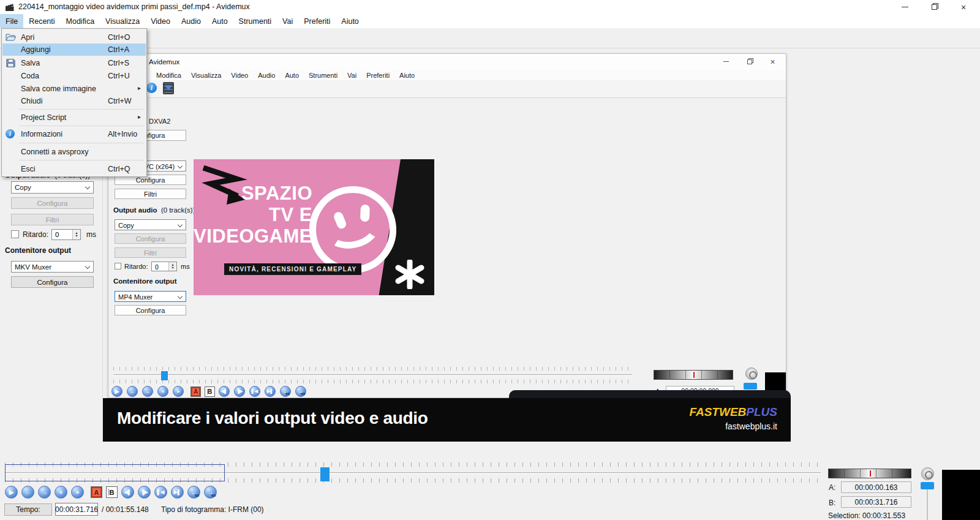 This screenshot has width=980, height=520. I want to click on marker-a-field: 00:00:00.163, so click(876, 488).